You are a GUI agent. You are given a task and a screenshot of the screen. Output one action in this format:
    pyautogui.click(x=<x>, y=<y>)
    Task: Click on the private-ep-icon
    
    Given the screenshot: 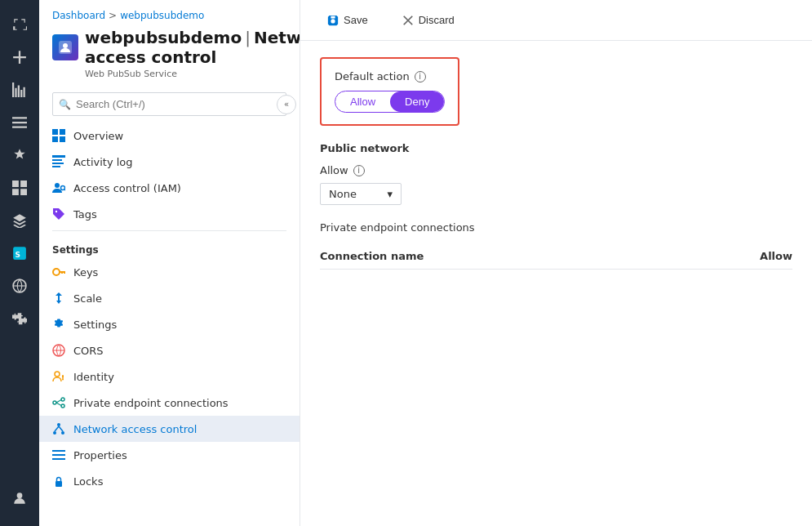 What is the action you would take?
    pyautogui.click(x=59, y=403)
    